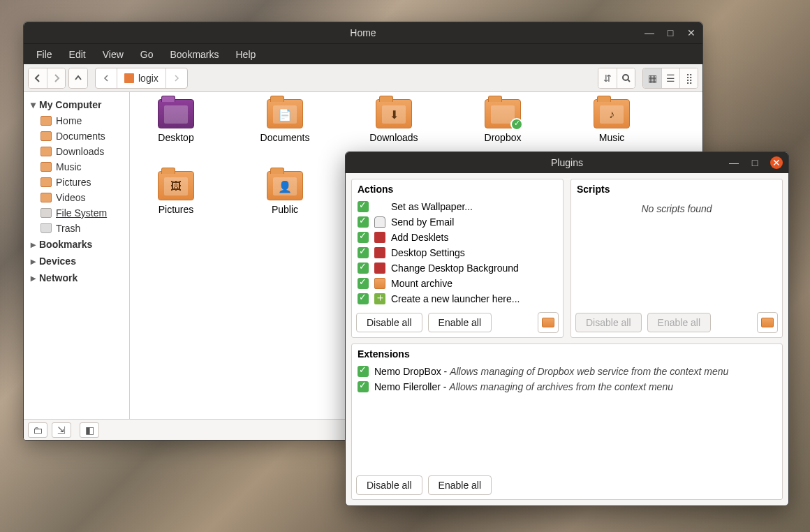 The image size is (810, 532). What do you see at coordinates (457, 207) in the screenshot?
I see `action-row: Set as Wallpaper...` at bounding box center [457, 207].